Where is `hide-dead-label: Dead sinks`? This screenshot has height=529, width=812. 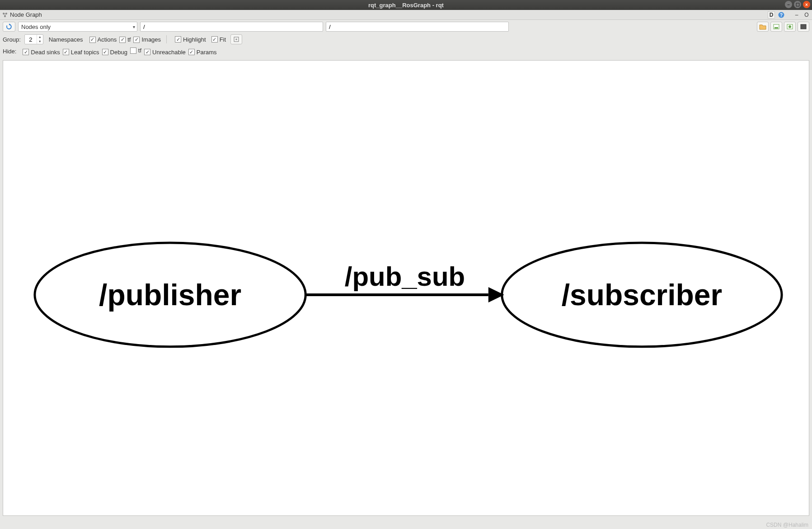
hide-dead-label: Dead sinks is located at coordinates (45, 52).